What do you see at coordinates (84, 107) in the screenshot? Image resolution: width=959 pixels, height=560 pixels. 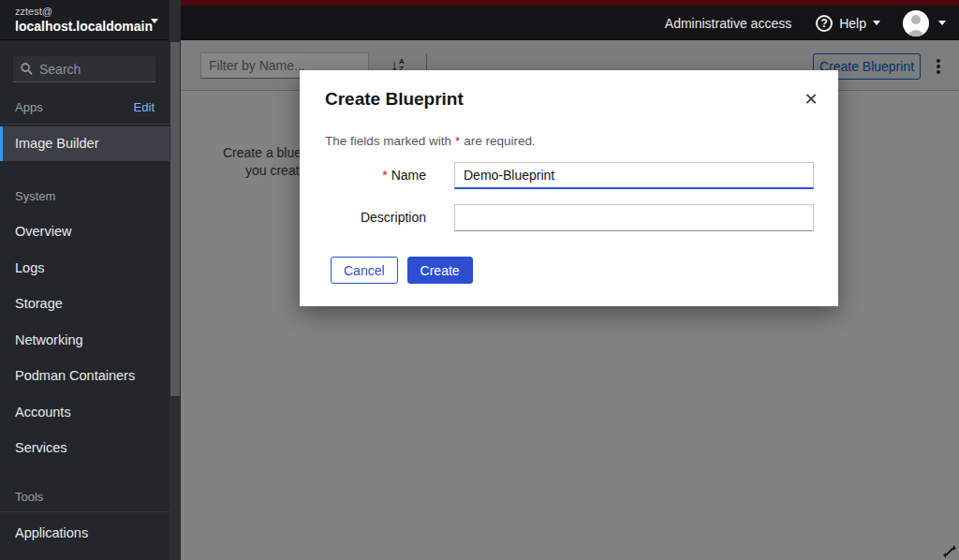 I see `apps-section-header: Apps Edit` at bounding box center [84, 107].